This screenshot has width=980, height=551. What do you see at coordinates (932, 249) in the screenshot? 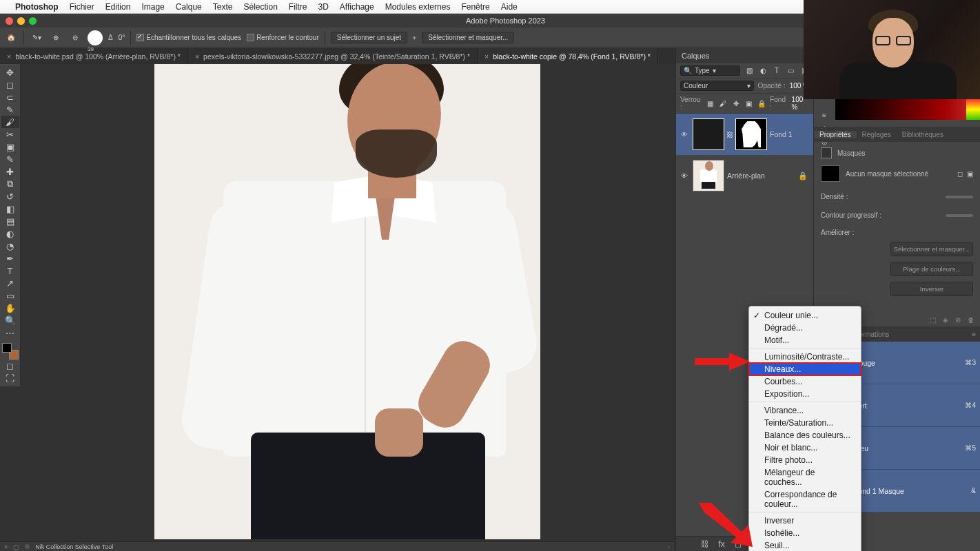
I see `select-mask-button: Sélectionner et masquer...` at bounding box center [932, 249].